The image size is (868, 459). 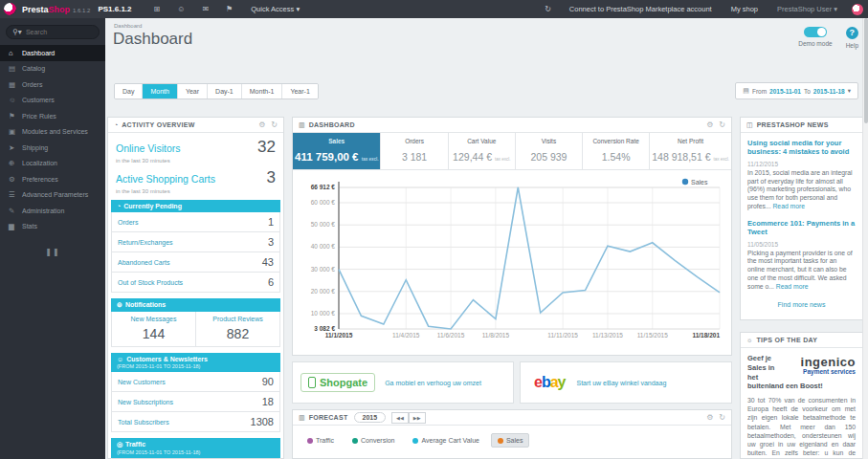 What do you see at coordinates (53, 195) in the screenshot?
I see `sidebar-item-advanced-parameters: ☰Advanced Parameters` at bounding box center [53, 195].